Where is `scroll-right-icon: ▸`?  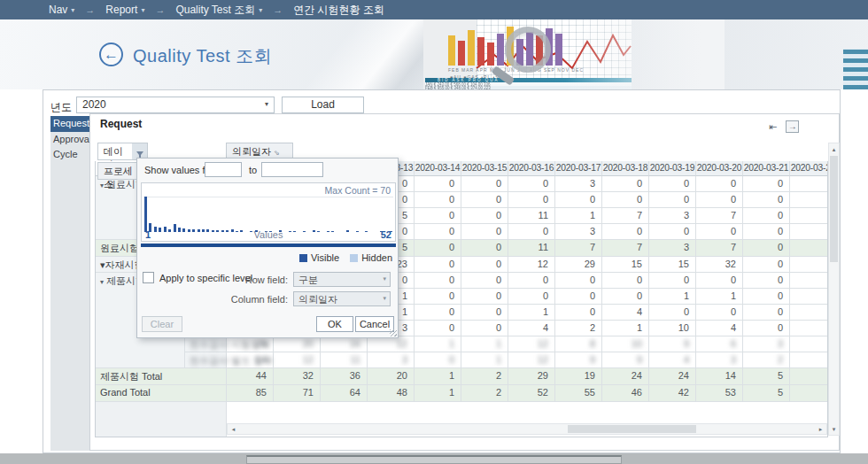
scroll-right-icon: ▸ is located at coordinates (820, 429).